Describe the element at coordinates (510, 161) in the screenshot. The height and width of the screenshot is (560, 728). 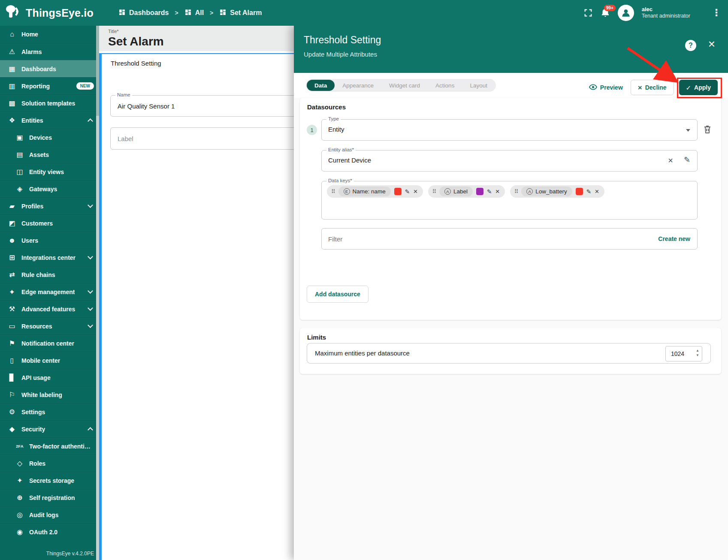
I see `entity-alias-field: Entity alias* Current Device × ✎` at that location.